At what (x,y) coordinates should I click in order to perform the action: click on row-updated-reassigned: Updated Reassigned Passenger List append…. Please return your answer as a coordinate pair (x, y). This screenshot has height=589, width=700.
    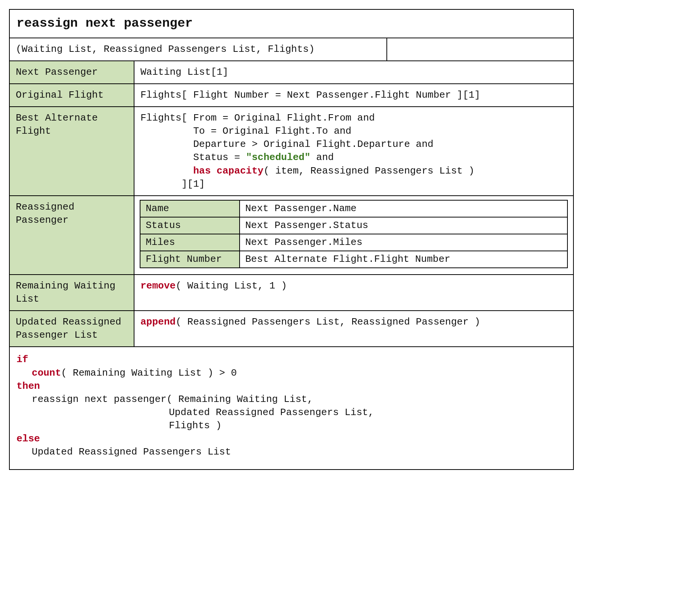
    Looking at the image, I should click on (291, 328).